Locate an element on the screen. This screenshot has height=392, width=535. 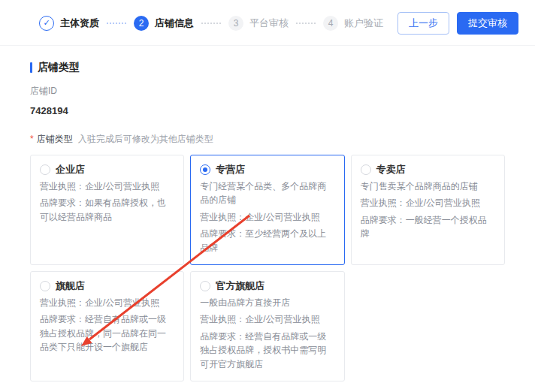
step-indicator: ✓ 主体资质 2 店铺信息 3 平台审核 4 账户验证 is located at coordinates (211, 23).